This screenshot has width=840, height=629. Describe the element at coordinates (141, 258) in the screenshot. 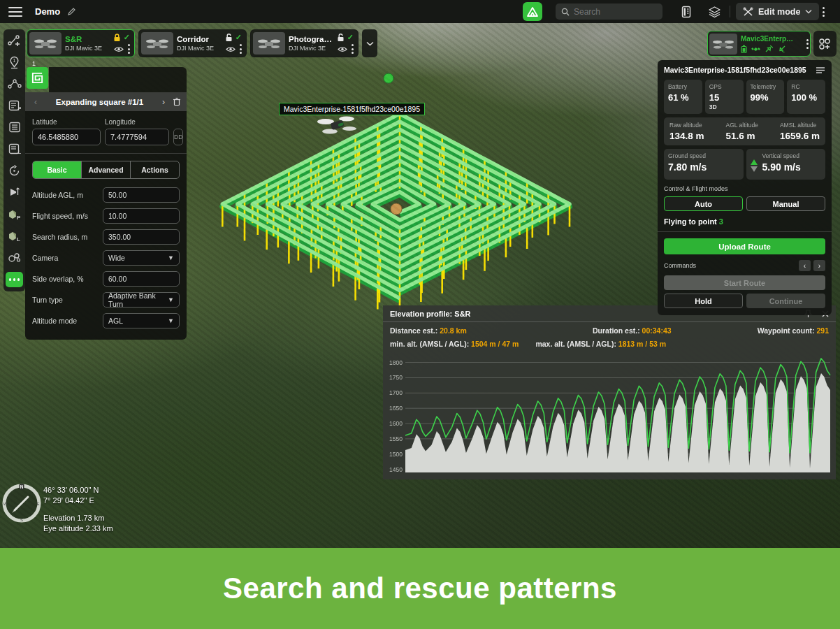

I see `camera-select: Wide▼` at that location.